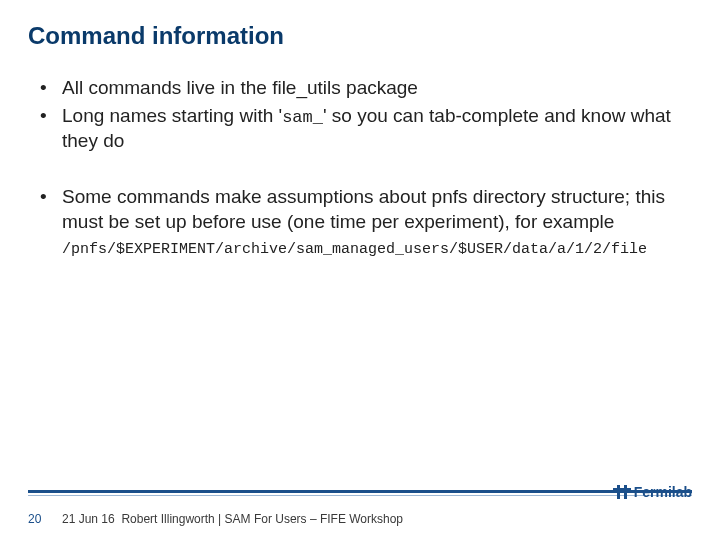 The width and height of the screenshot is (720, 540). I want to click on slide-number: 20, so click(34, 519).